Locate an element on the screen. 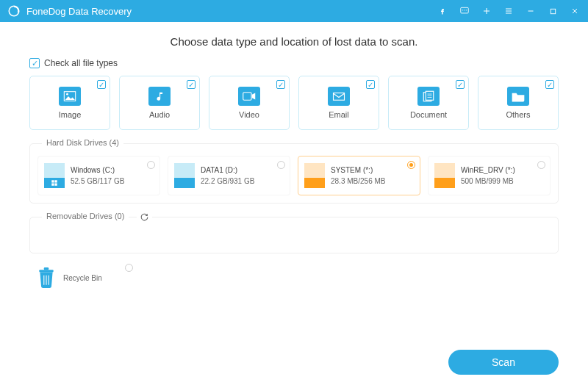  drive-name: WinRE_DRV (*:) is located at coordinates (488, 170).